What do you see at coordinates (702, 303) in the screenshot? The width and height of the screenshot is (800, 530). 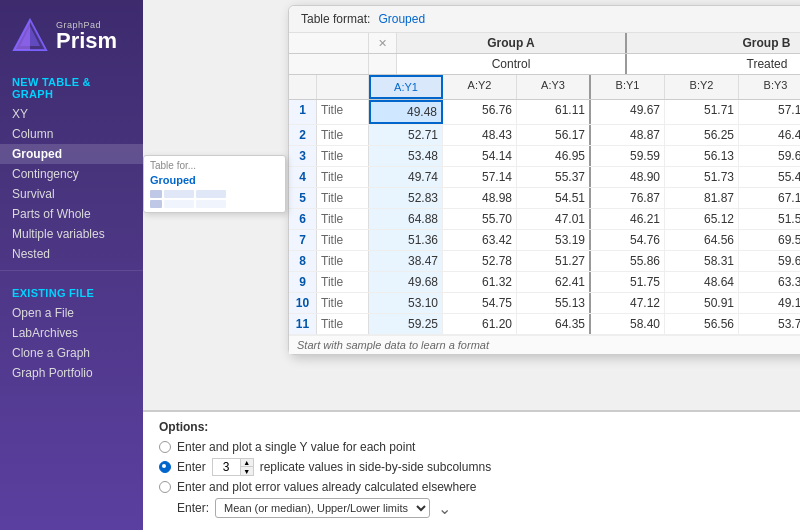 I see `cell-data: 50.91` at bounding box center [702, 303].